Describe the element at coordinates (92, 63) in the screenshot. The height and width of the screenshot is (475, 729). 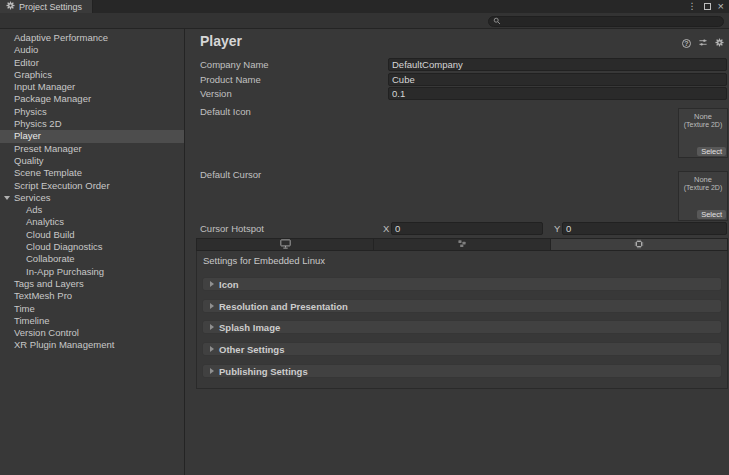
I see `sidebar-item-editor: Editor` at that location.